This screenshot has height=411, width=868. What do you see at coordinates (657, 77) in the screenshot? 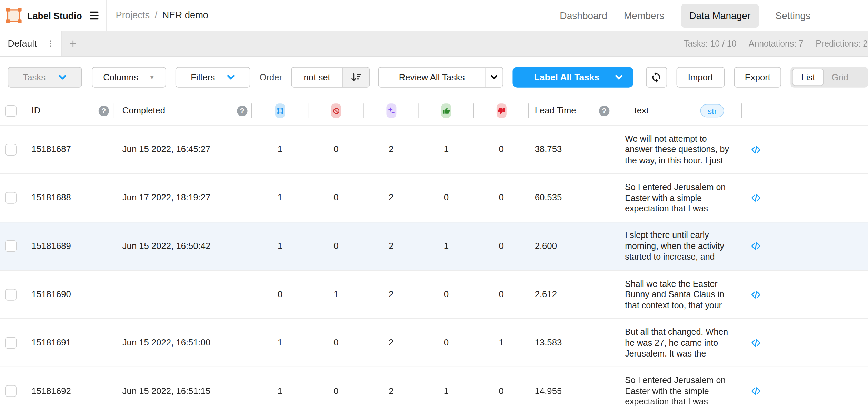
I see `refresh-icon` at bounding box center [657, 77].